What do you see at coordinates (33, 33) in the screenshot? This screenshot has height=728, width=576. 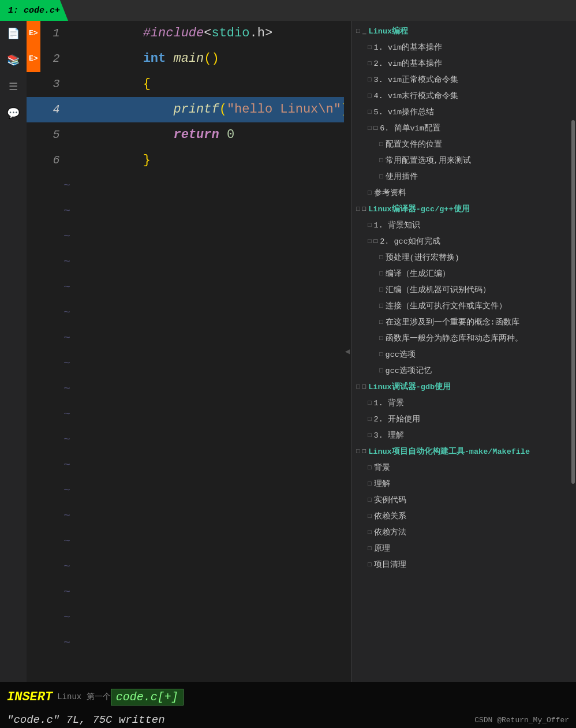 I see `error-marker-1: E>` at bounding box center [33, 33].